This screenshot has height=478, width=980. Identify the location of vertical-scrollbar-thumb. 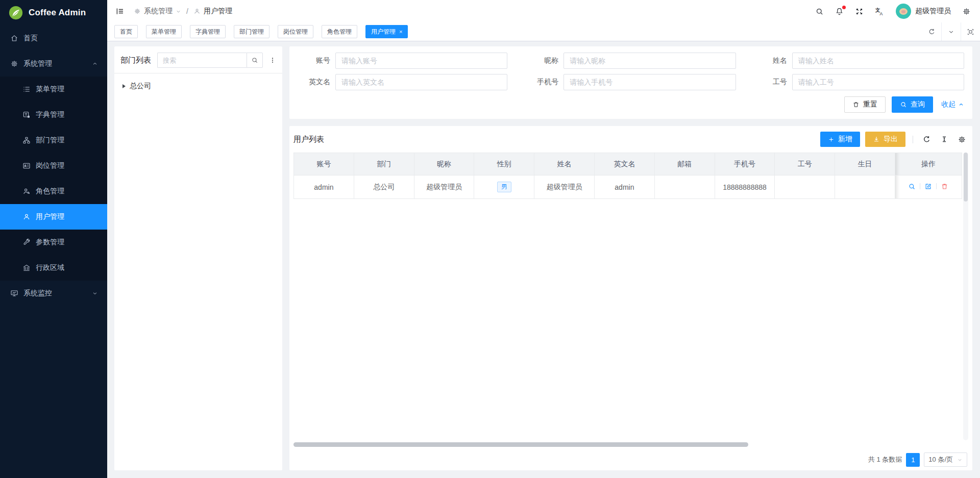
(966, 177).